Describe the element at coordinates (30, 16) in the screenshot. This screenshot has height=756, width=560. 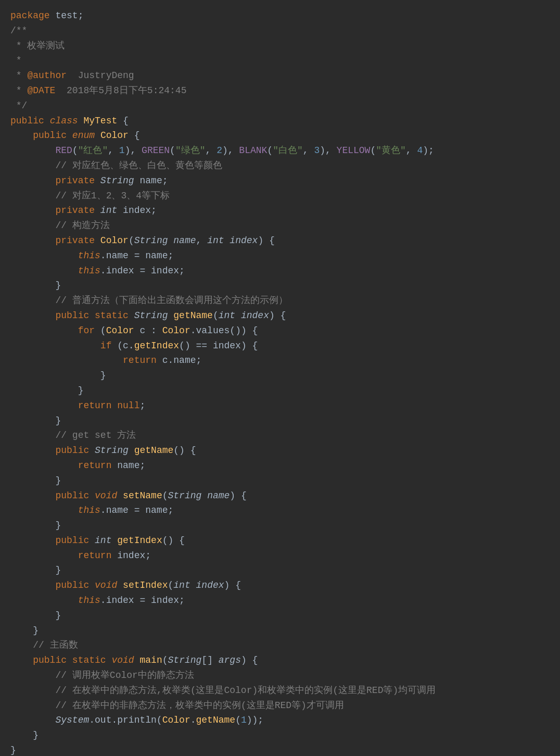
I see `package-keyword: package` at that location.